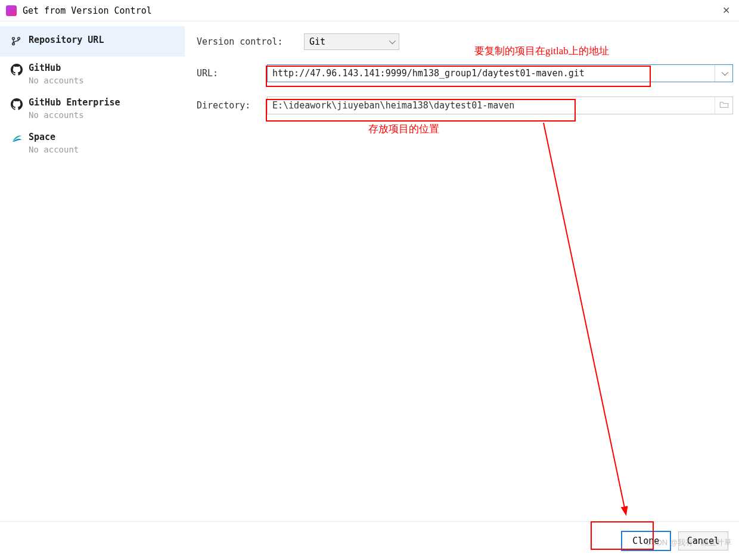 The image size is (739, 560). I want to click on sidebar-item-label: Space, so click(54, 137).